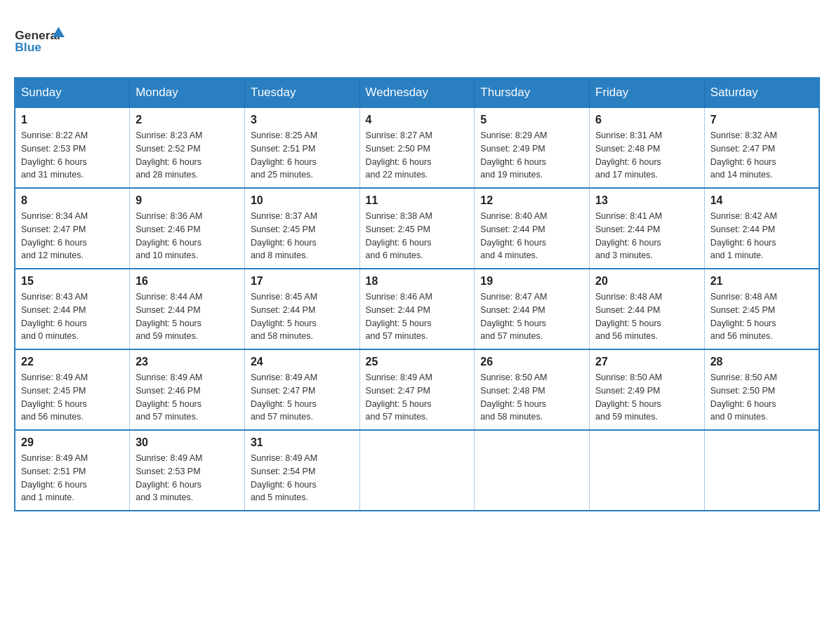 Image resolution: width=834 pixels, height=644 pixels. Describe the element at coordinates (647, 236) in the screenshot. I see `day-info: Sunrise: 8:41 AMSunset: 2:44 PMDaylight:…` at that location.